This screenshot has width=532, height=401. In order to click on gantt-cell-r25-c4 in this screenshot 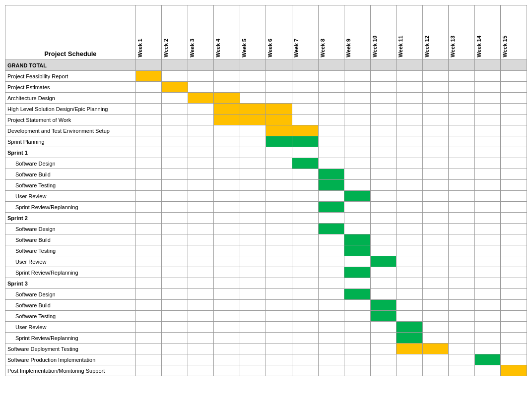, I will do `click(253, 338)`.